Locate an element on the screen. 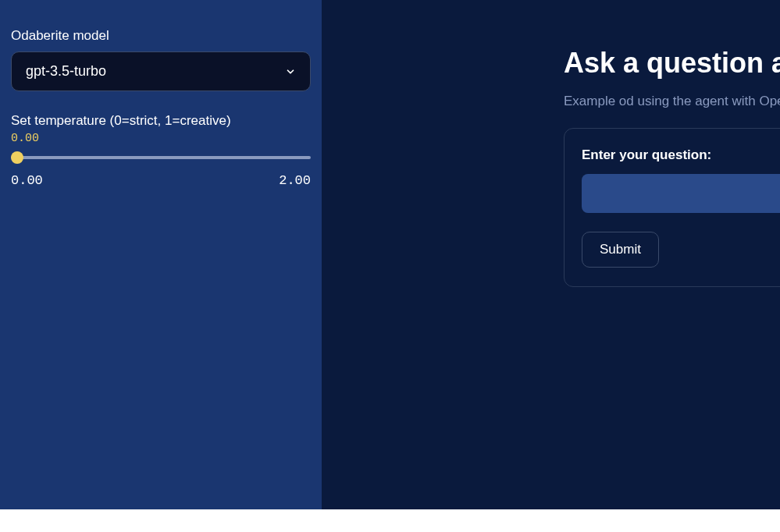 The height and width of the screenshot is (532, 780). page-title: Ask a question abo is located at coordinates (671, 63).